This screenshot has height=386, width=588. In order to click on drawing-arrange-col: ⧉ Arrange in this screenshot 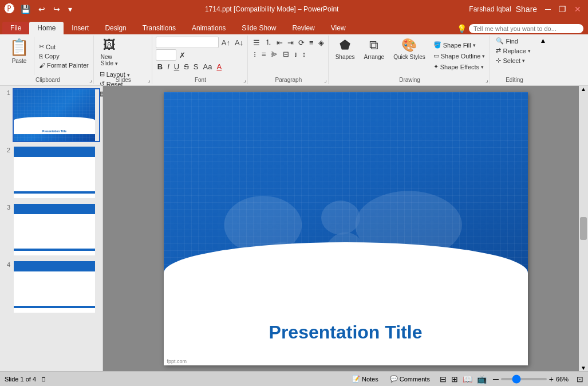, I will do `click(374, 56)`.